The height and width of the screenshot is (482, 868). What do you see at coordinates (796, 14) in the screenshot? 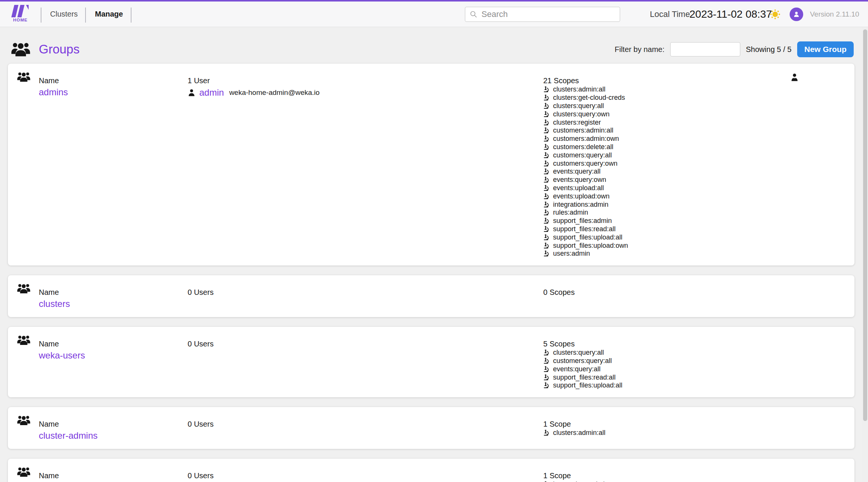
I see `user-avatar-icon` at bounding box center [796, 14].